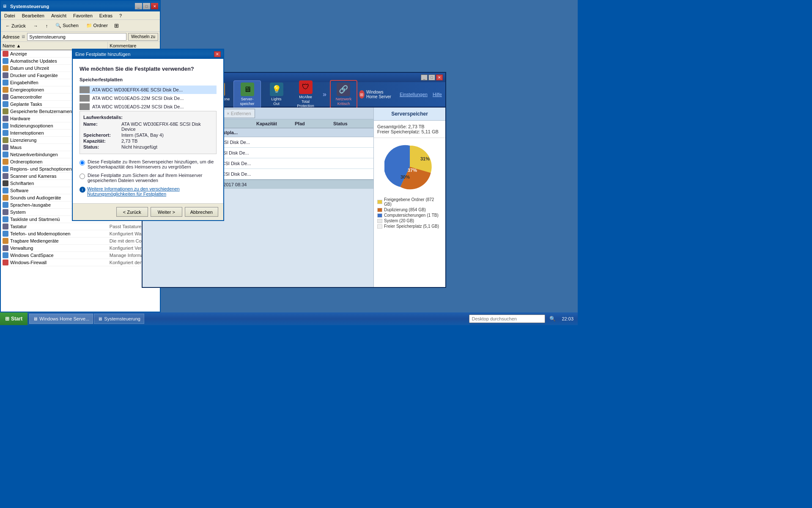  I want to click on dialog-title: Eine Festplatte hinzufügen, so click(145, 54).